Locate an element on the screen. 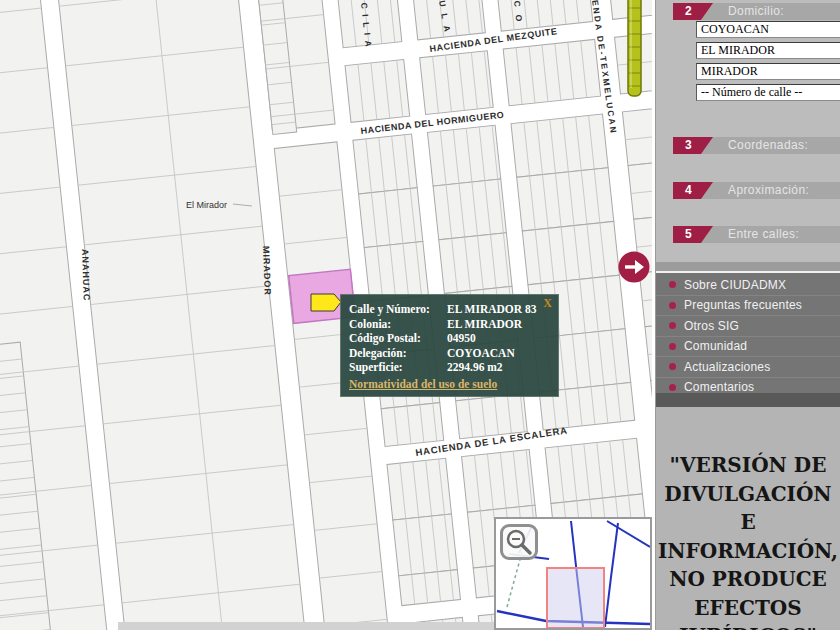 This screenshot has height=630, width=840. link-label: Comunidad is located at coordinates (716, 346).